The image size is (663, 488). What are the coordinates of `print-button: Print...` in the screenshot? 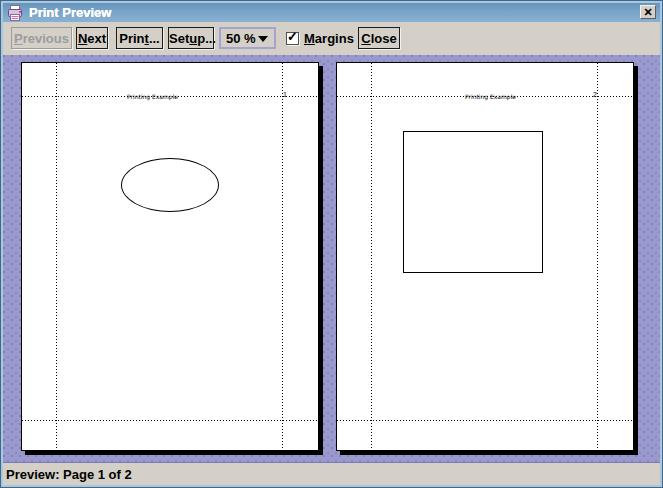 It's located at (140, 38).